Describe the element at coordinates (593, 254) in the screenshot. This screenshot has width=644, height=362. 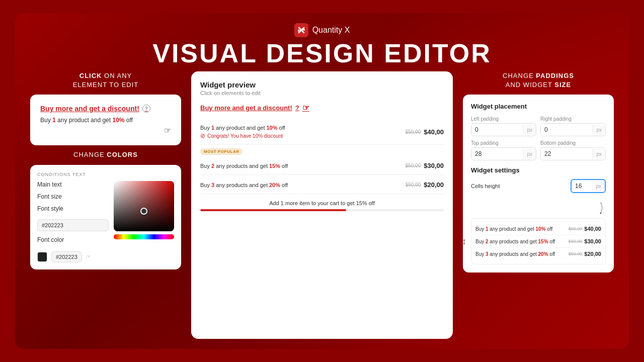
I see `mini-new-3: $20,00` at that location.